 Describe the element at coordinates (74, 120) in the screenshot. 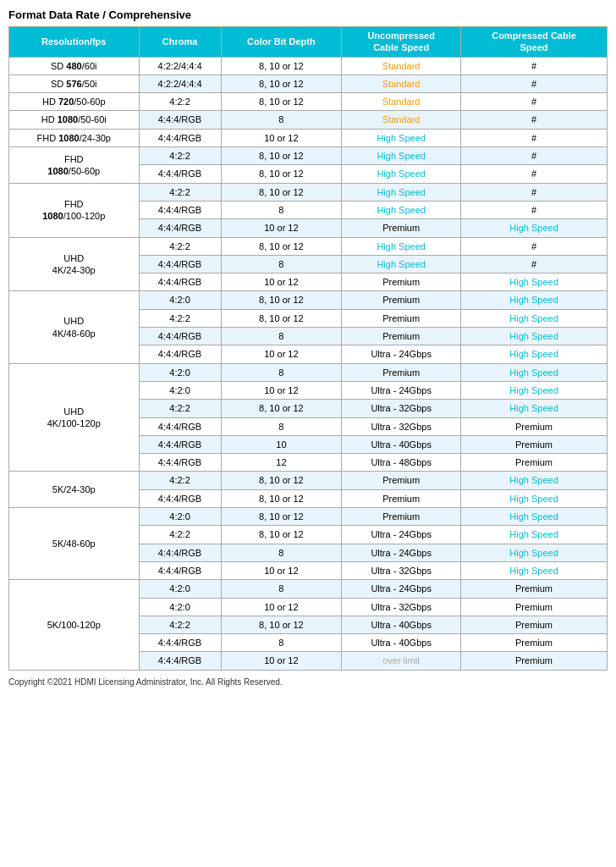

I see `res-cell: HD 1080/50-60i` at that location.